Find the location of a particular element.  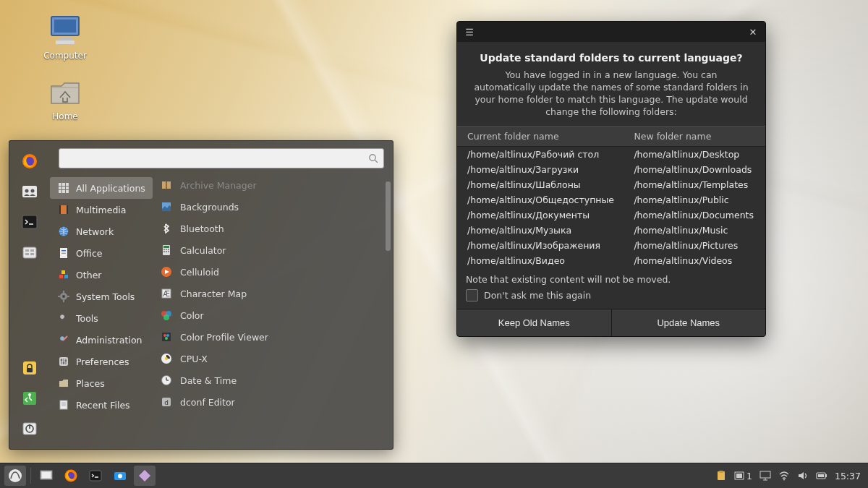

globe-icon is located at coordinates (64, 231).